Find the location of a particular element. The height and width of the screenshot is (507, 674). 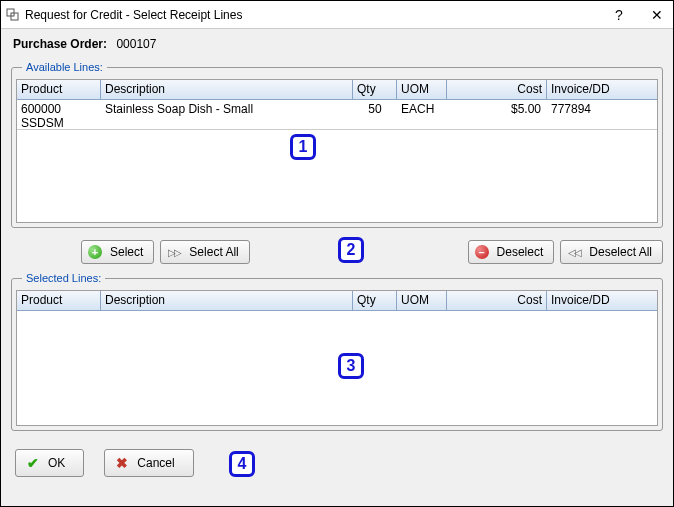

help-button: ? is located at coordinates (619, 15).